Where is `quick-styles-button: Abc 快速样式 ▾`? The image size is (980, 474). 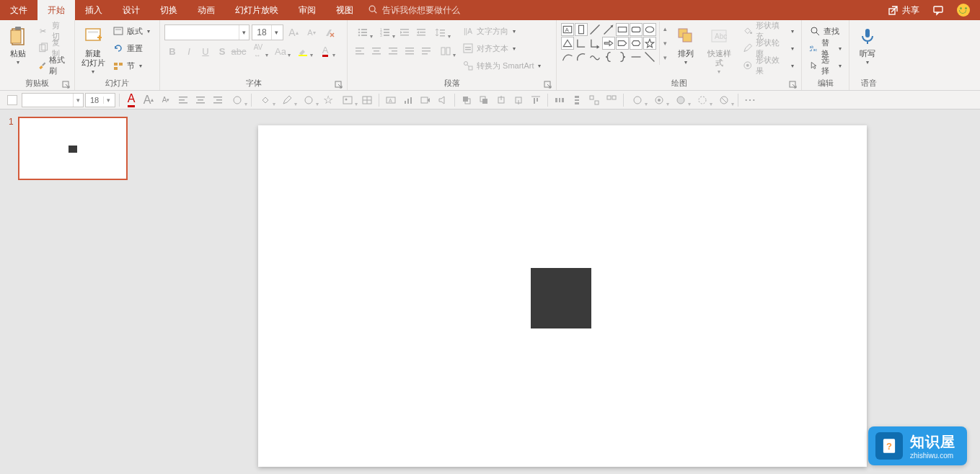 quick-styles-button: Abc 快速样式 ▾ is located at coordinates (720, 48).